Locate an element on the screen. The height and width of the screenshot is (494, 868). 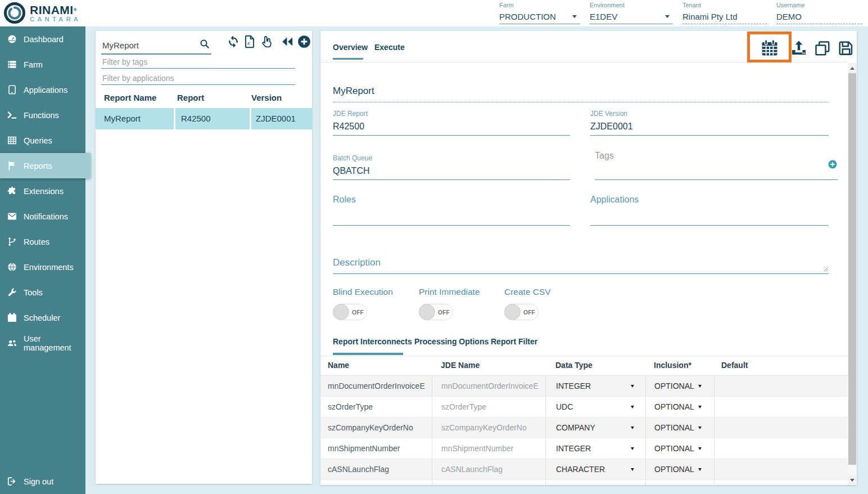
sidebar-item-queries: Queries is located at coordinates (43, 141).